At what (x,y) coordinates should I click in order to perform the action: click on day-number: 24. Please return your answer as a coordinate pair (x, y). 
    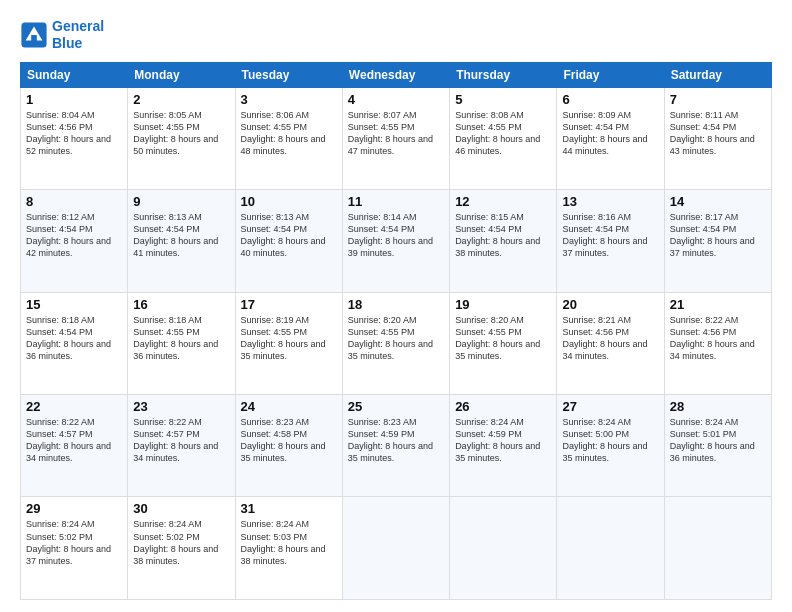
    Looking at the image, I should click on (289, 406).